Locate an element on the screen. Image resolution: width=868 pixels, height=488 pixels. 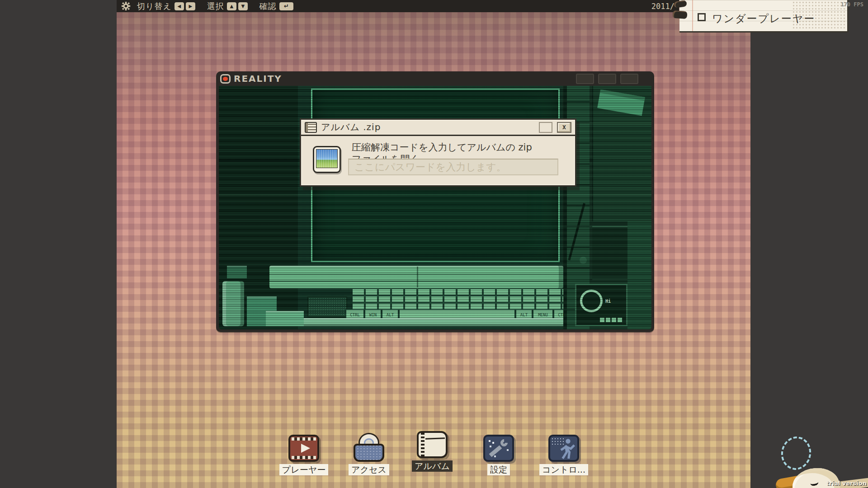
menu-bar: 切り替え ◀ ▶ 選択 ▲ ▼ 確認 ↵ 2011/ is located at coordinates (398, 6).